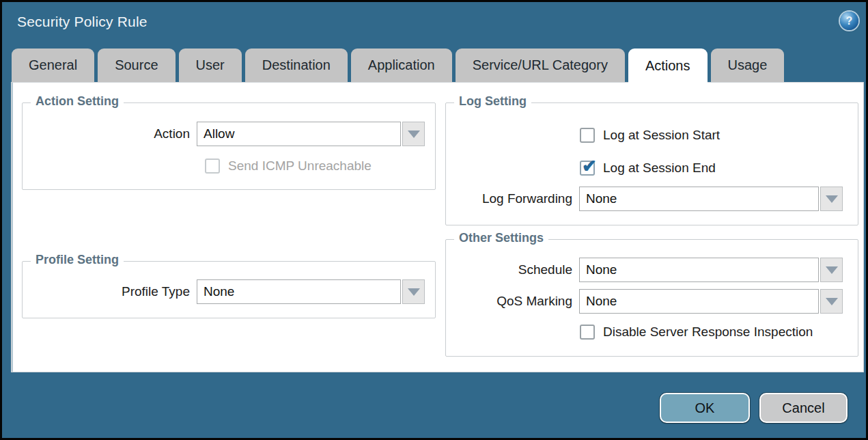 This screenshot has height=440, width=868. Describe the element at coordinates (109, 134) in the screenshot. I see `action-label: Action` at that location.